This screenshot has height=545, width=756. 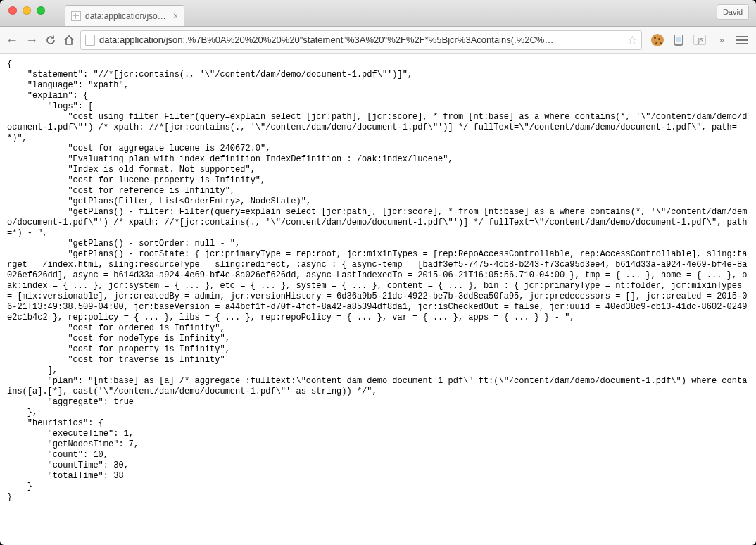 What do you see at coordinates (41, 11) in the screenshot?
I see `zoom-window-button` at bounding box center [41, 11].